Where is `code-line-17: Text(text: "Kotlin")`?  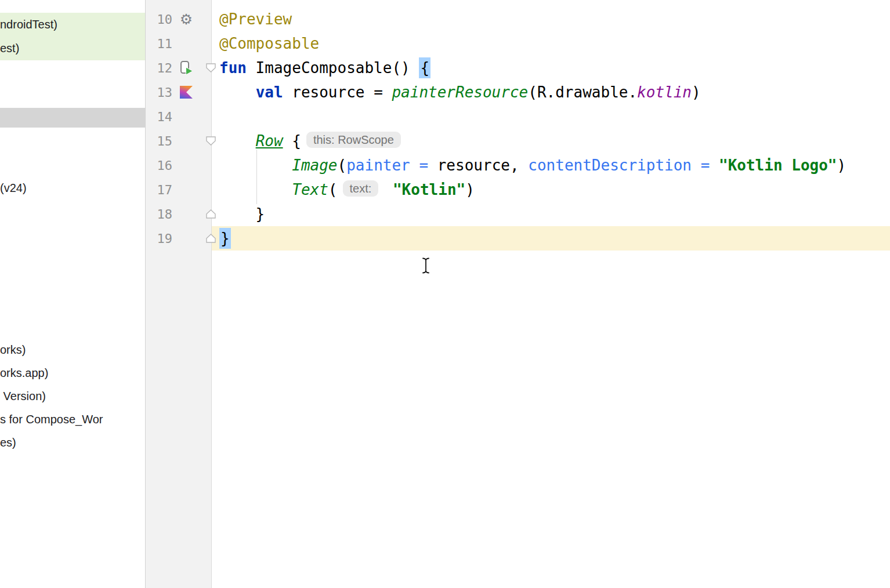 code-line-17: Text(text: "Kotlin") is located at coordinates (551, 190).